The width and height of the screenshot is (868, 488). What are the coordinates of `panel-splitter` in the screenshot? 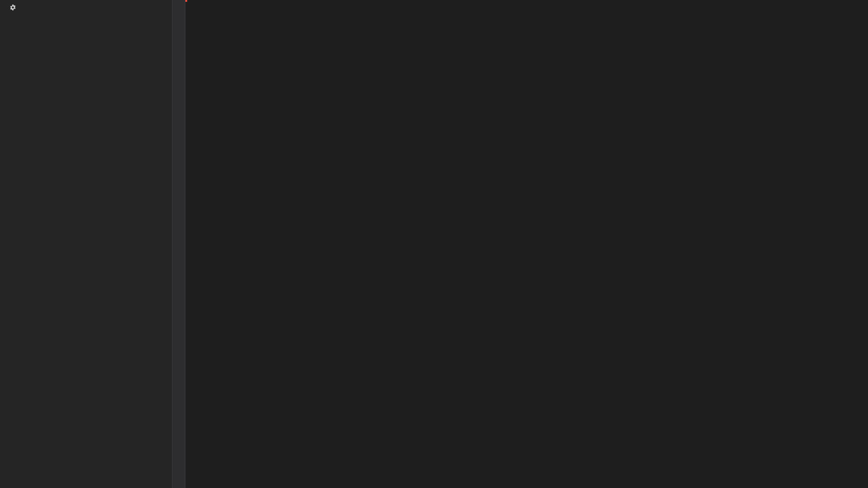 It's located at (179, 244).